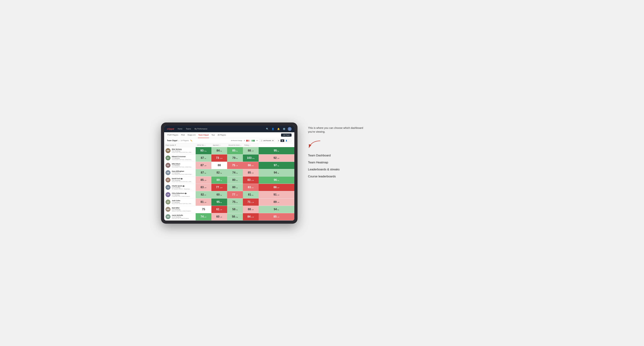 This screenshot has height=346, width=644. I want to click on metric-value: 96 3▲, so click(276, 180).